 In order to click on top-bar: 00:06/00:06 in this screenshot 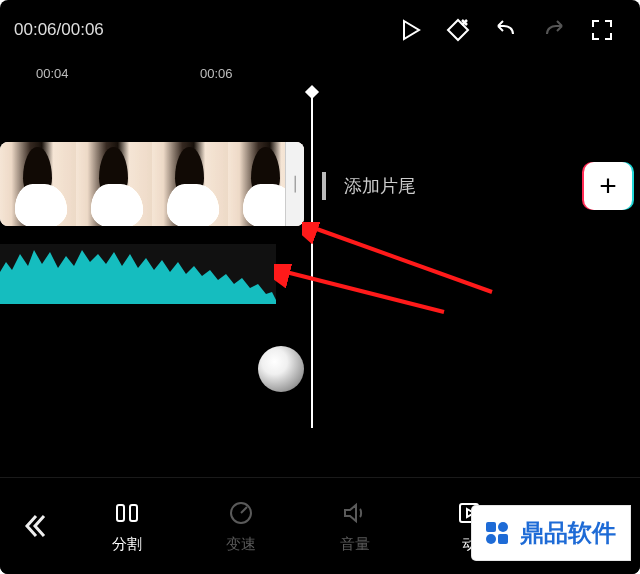, I will do `click(320, 30)`.